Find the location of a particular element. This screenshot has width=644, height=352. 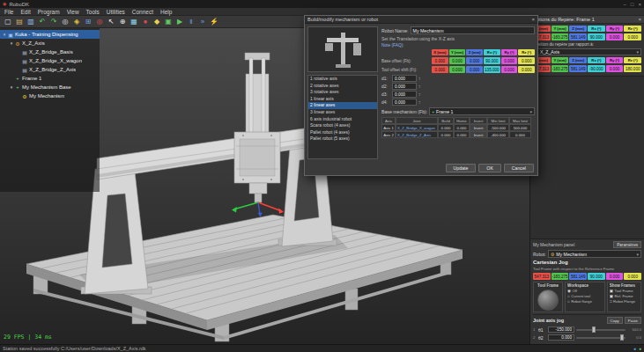

mechanism-type-option: Scara robot (4 axes) is located at coordinates (343, 126).